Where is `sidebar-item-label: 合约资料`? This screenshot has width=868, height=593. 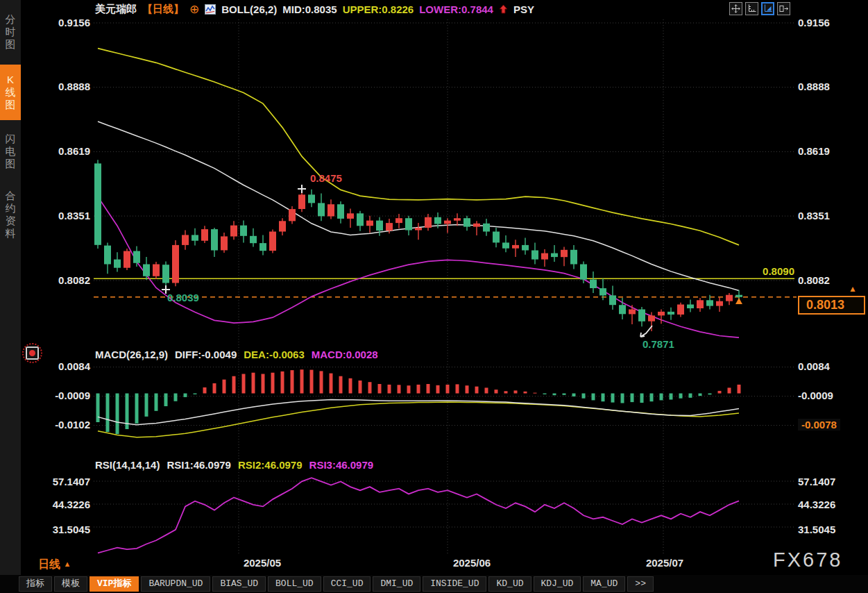 sidebar-item-label: 合约资料 is located at coordinates (10, 215).